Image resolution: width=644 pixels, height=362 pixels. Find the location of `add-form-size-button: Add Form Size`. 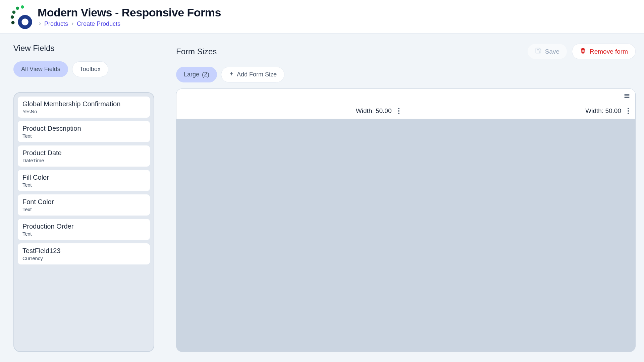

add-form-size-button: Add Form Size is located at coordinates (253, 74).